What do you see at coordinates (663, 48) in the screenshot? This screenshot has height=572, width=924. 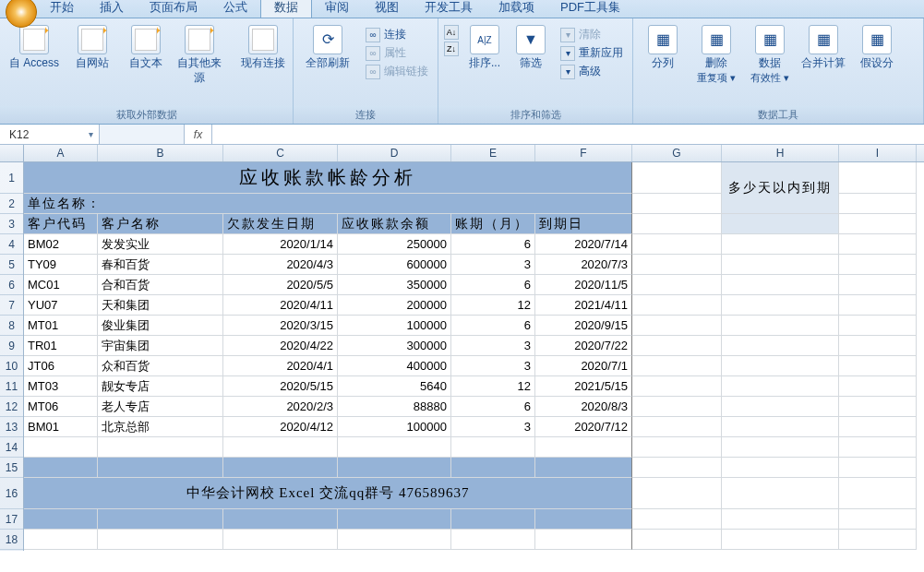 I see `tool-btn-0: ▦分列` at bounding box center [663, 48].